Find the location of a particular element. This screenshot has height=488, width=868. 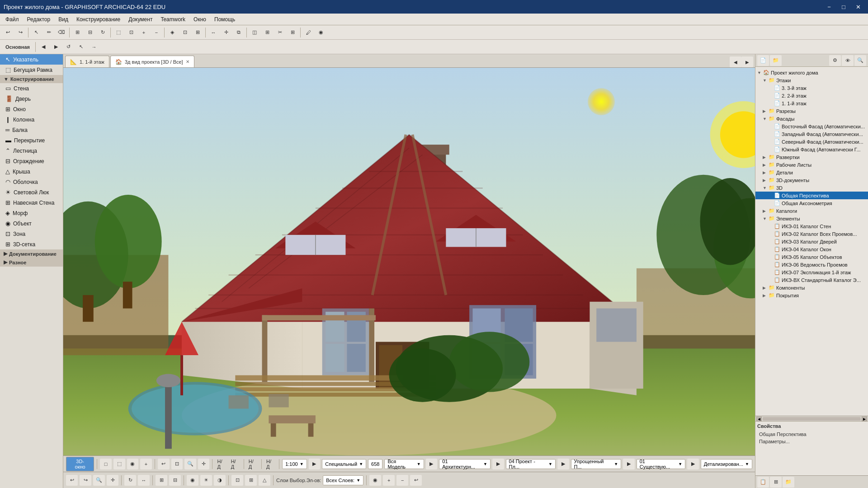

existing-layer: 01 Существую... ▼ is located at coordinates (661, 464).